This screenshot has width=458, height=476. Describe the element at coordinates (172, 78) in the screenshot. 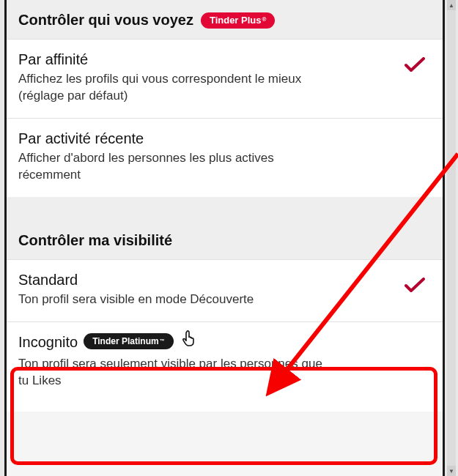

I see `option-affinity-text: Par affinité Affichez les profils qui vo…` at that location.